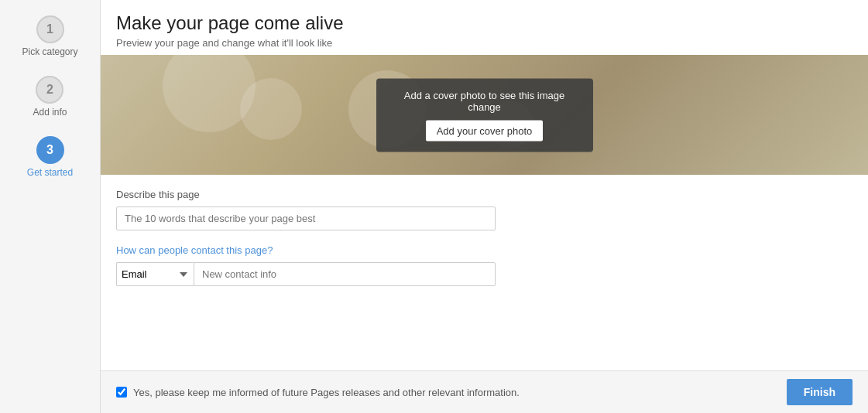 Image resolution: width=868 pixels, height=413 pixels. Describe the element at coordinates (317, 393) in the screenshot. I see `newsletter-checkbox-area: Yes, please keep me informed of future P…` at that location.